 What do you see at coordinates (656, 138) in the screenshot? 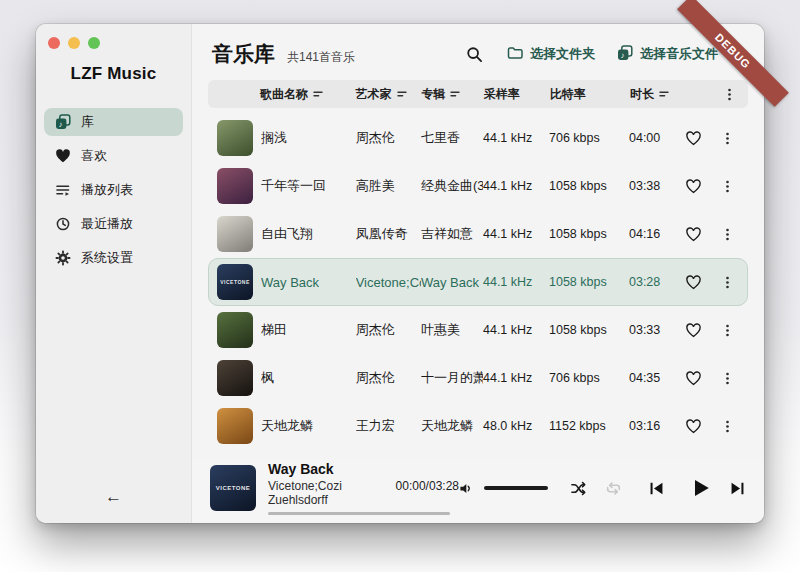
I see `song-duration: 04:00` at bounding box center [656, 138].